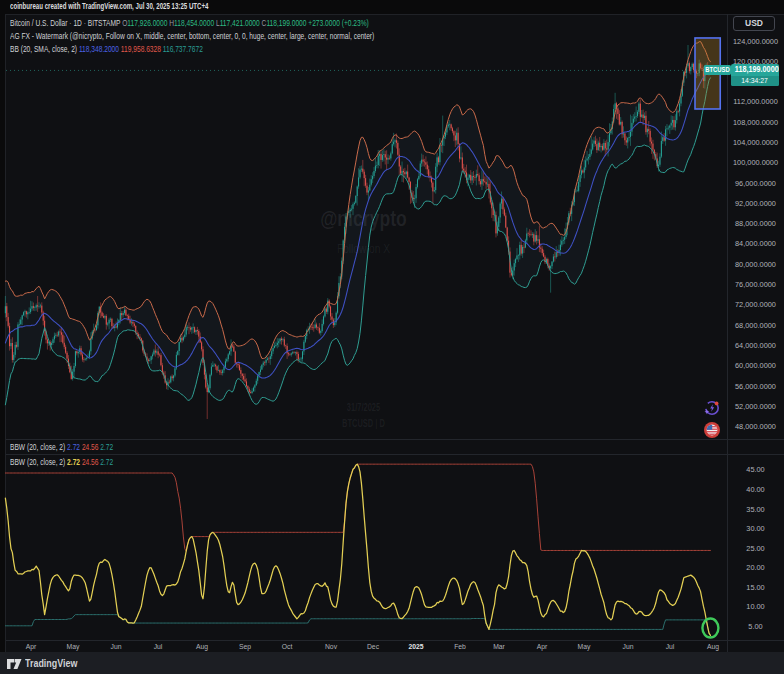  Describe the element at coordinates (364, 424) in the screenshot. I see `watermark-symbol-text: BTCUSD | D` at that location.